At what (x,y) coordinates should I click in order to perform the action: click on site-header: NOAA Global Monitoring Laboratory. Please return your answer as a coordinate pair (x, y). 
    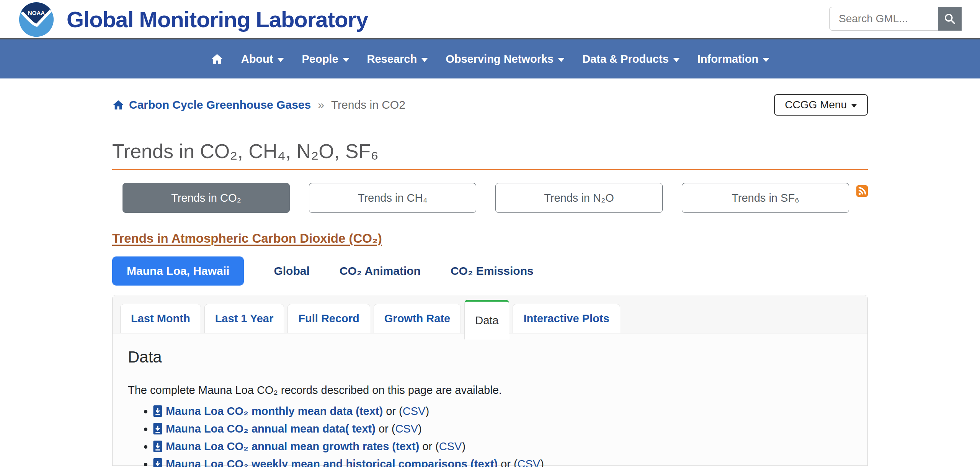
    Looking at the image, I should click on (490, 19).